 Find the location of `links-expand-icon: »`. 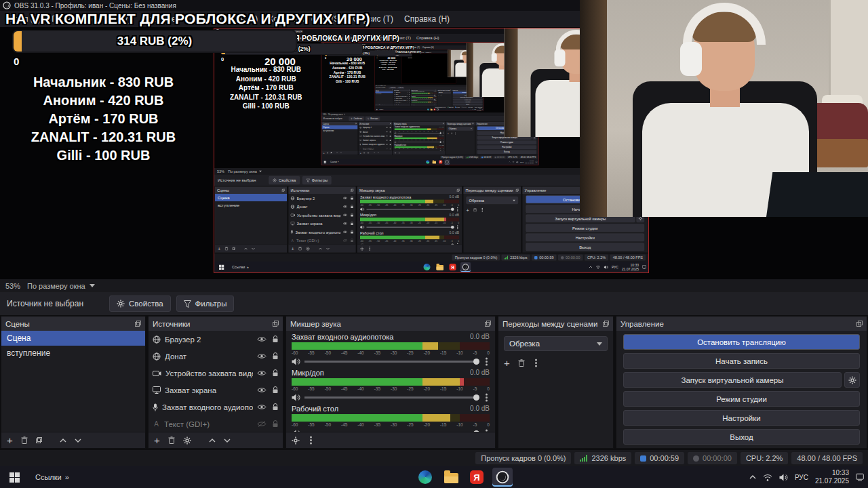

links-expand-icon: » is located at coordinates (67, 477).